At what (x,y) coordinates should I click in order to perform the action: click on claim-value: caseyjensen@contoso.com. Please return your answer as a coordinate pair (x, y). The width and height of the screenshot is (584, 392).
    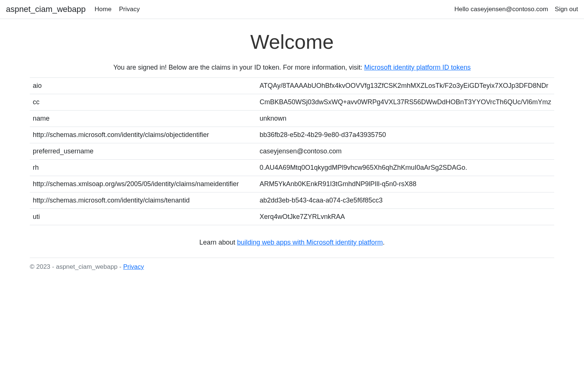
    Looking at the image, I should click on (405, 152).